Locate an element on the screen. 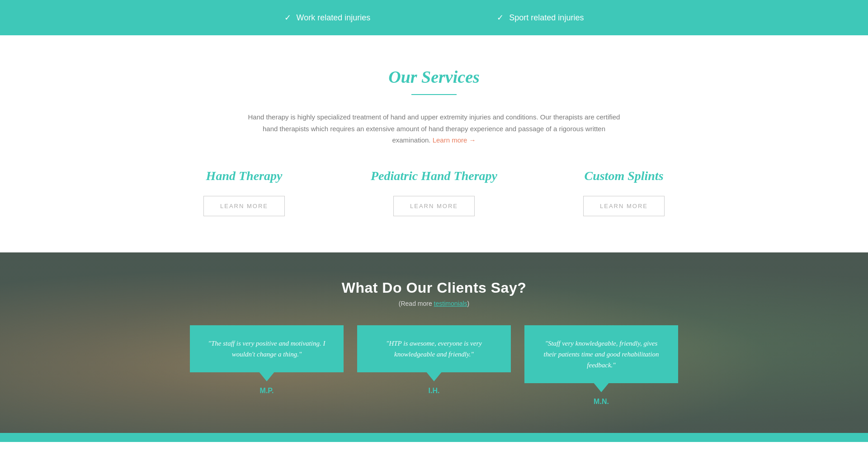  testimonial-card-wrapper-1: "The staff is very positive and motivati… is located at coordinates (267, 366).